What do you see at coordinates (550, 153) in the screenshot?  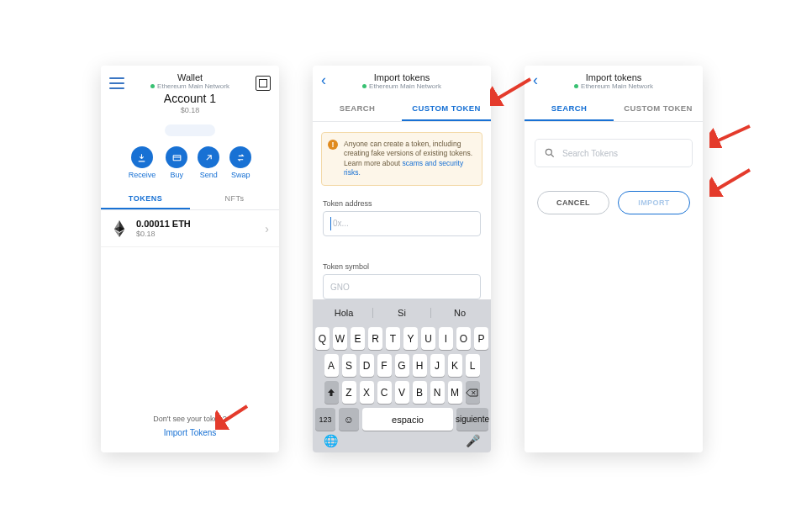 I see `search-icon` at bounding box center [550, 153].